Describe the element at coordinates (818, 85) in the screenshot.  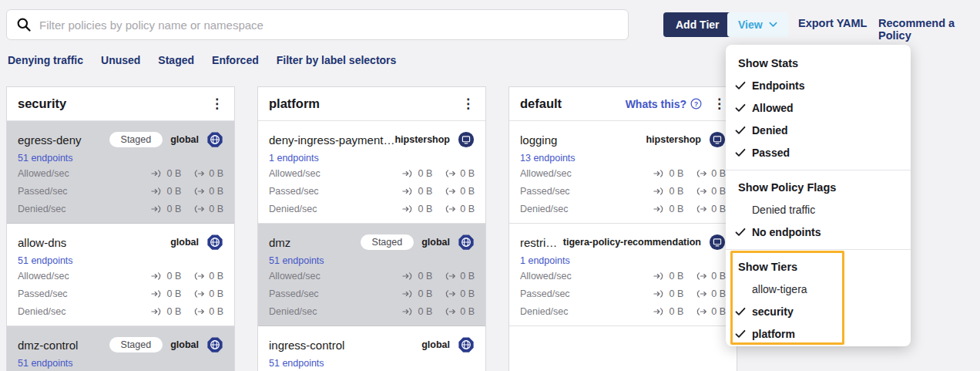
I see `menu-item-endpoints: Endpoints` at that location.